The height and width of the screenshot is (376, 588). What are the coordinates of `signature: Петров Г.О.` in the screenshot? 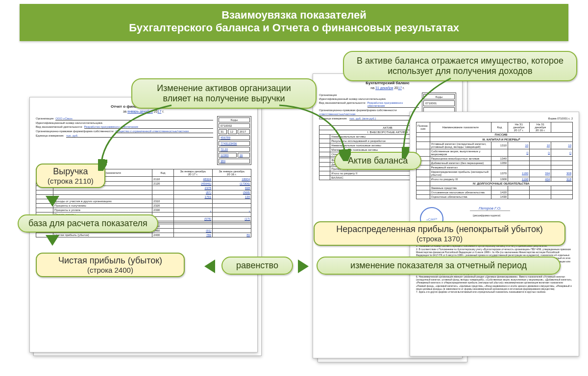 It's located at (490, 209).